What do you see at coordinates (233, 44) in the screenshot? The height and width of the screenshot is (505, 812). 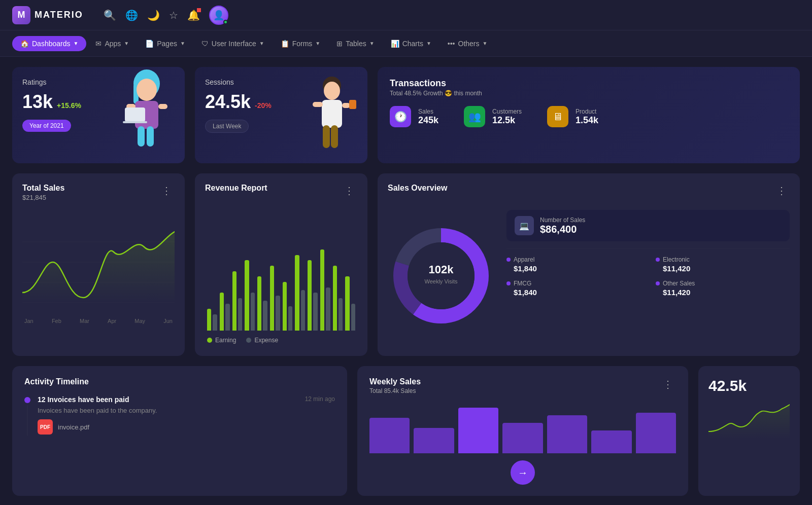 I see `subnav-item-ui: 🛡 User Interface ▼` at bounding box center [233, 44].